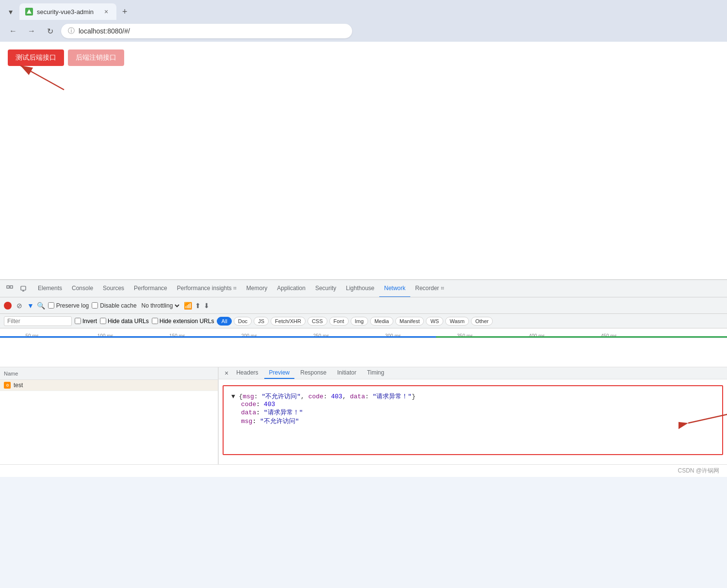 Image resolution: width=727 pixels, height=588 pixels. Describe the element at coordinates (226, 373) in the screenshot. I see `preview-close-btn: ×` at that location.